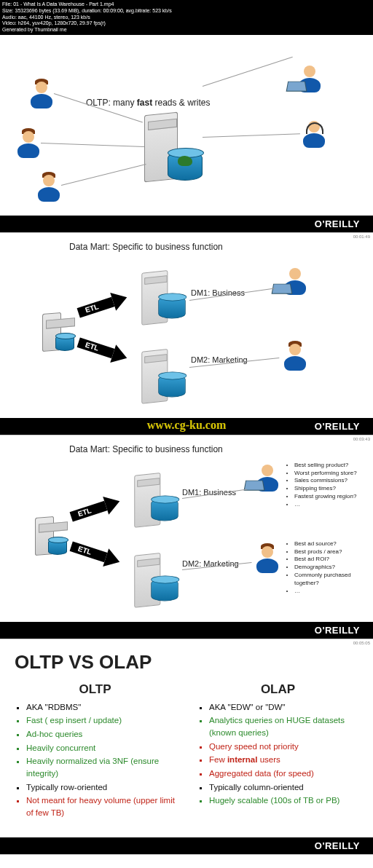 The width and height of the screenshot is (373, 868). I want to click on list-item: Ad-hoc queries, so click(101, 734).